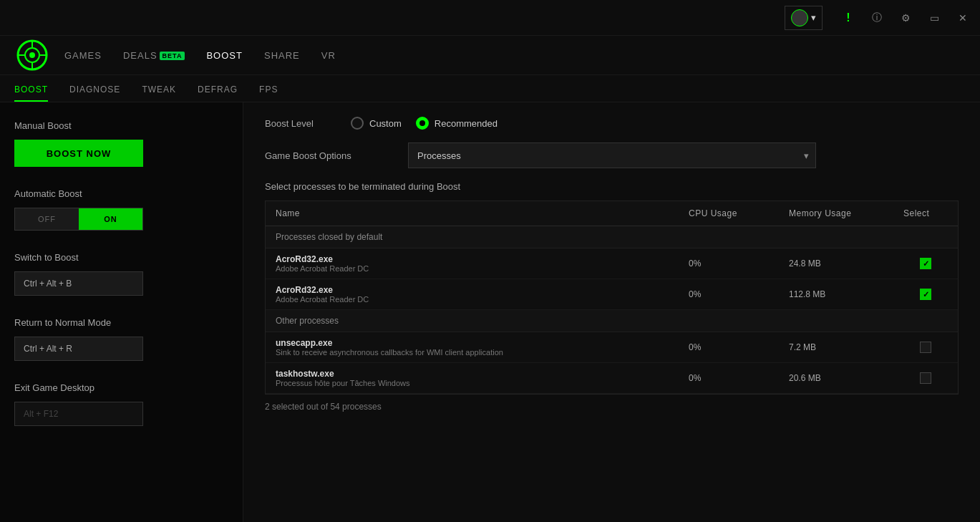 The width and height of the screenshot is (980, 522). I want to click on process-desc: Sink to receive asynchronous callbacks f…, so click(472, 352).